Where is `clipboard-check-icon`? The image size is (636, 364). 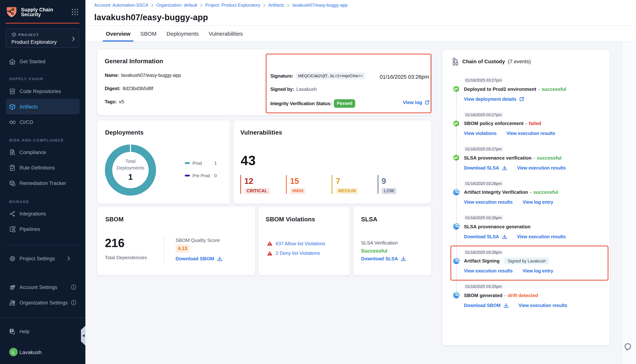 clipboard-check-icon is located at coordinates (13, 168).